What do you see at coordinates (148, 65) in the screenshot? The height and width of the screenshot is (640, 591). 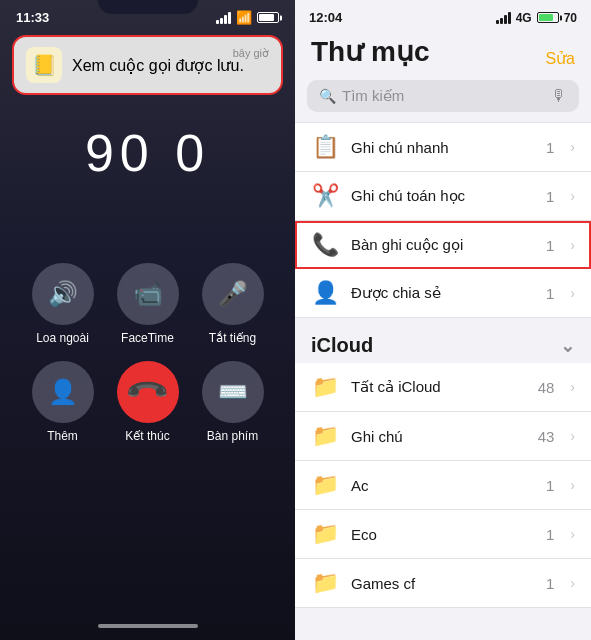 I see `notification-banner: 📒 Xem cuộc gọi được lưu. bây giờ` at bounding box center [148, 65].